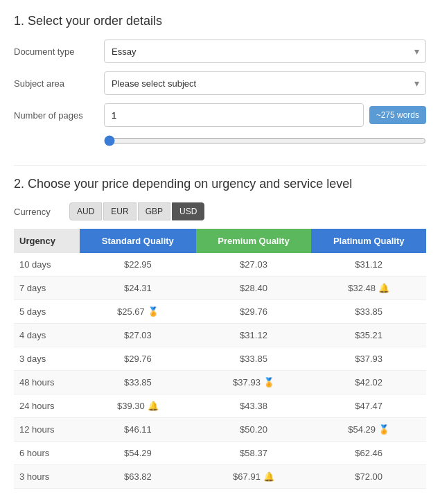 The height and width of the screenshot is (504, 440). What do you see at coordinates (369, 406) in the screenshot?
I see `platinum-cell: $47.47` at bounding box center [369, 406].